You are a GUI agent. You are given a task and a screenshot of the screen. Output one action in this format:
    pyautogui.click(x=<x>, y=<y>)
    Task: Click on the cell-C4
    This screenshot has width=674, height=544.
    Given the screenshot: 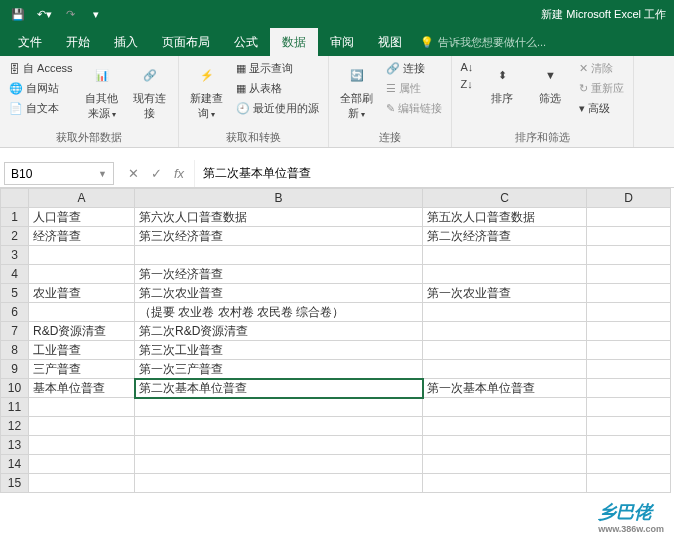 What is the action you would take?
    pyautogui.click(x=505, y=274)
    